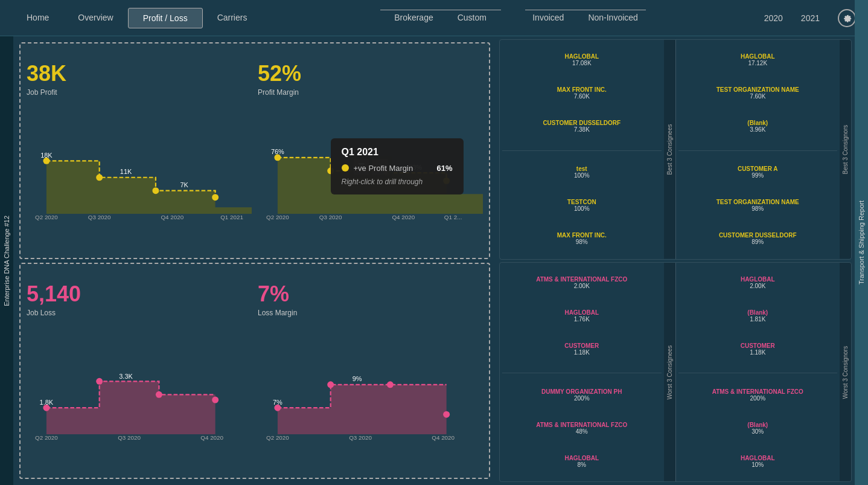  Describe the element at coordinates (613, 19) in the screenshot. I see `nav-non-invoiced: Non-Invoiced` at that location.